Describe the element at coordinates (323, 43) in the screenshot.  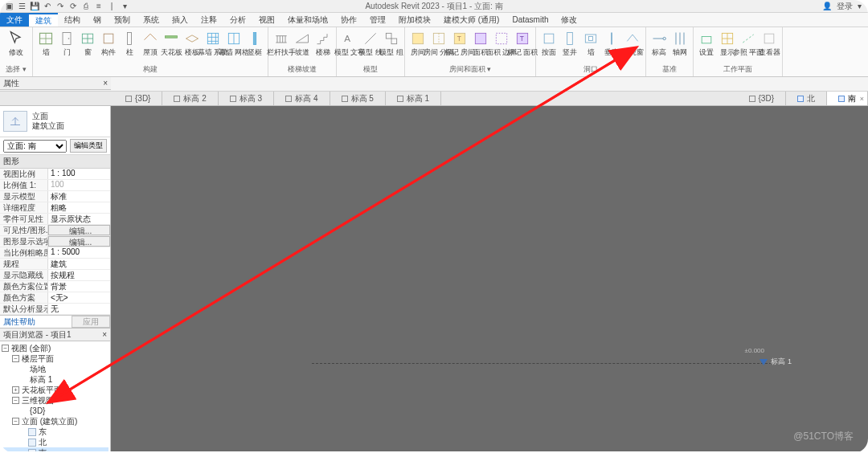
I see `stair-button: 楼梯` at that location.